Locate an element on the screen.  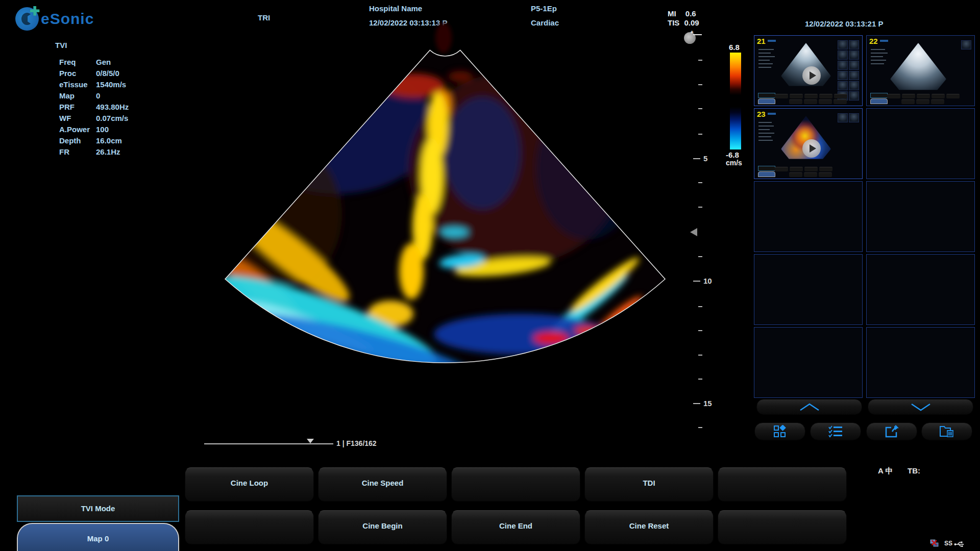
thumbnail-number: 22 is located at coordinates (874, 41).